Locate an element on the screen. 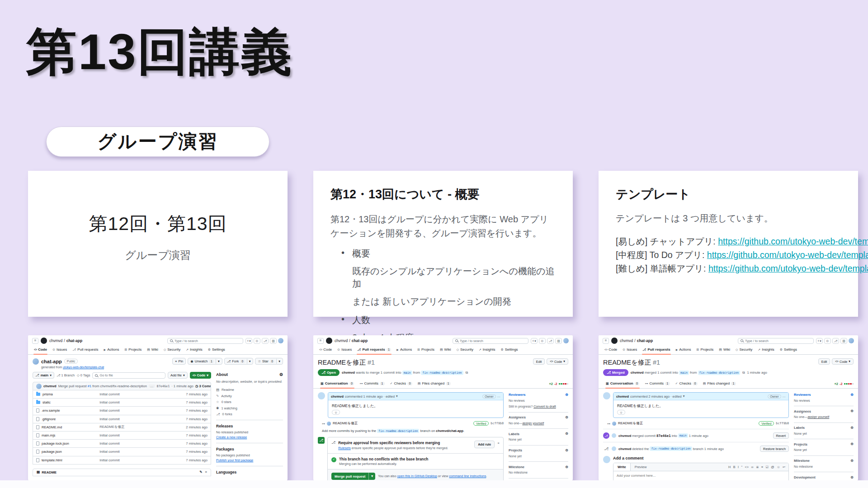 This screenshot has height=488, width=868. file-row: .gitignoreInitial commit7 minutes ago is located at coordinates (122, 419).